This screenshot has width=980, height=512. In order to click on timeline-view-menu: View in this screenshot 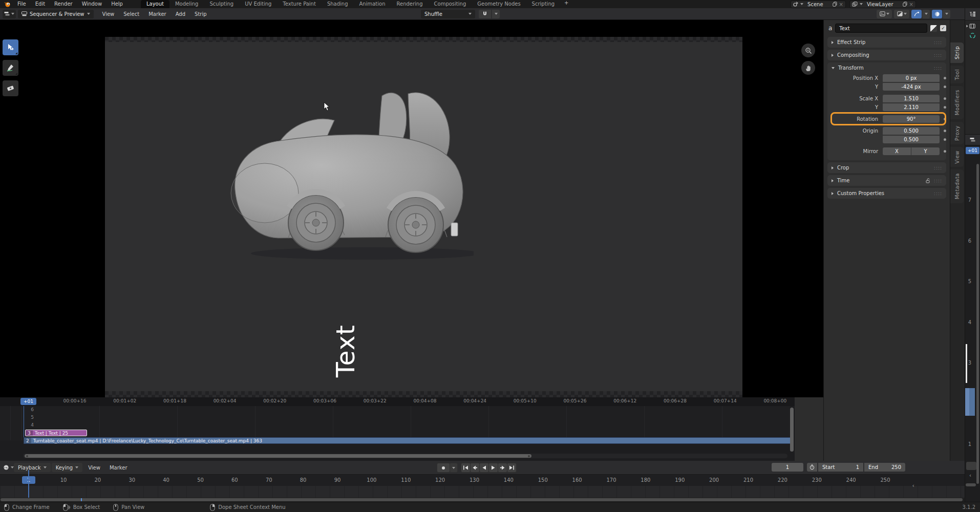, I will do `click(94, 468)`.